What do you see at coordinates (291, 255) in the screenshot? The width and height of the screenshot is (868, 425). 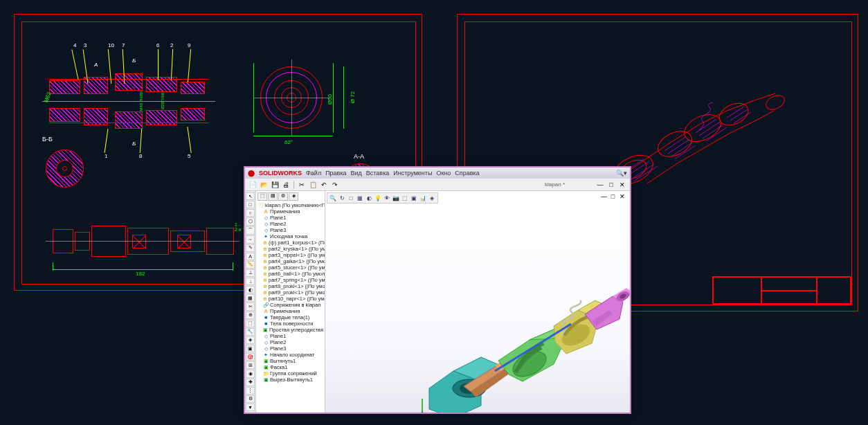 I see `tree-item-7: ⊕part3_nippel<1> (|По умолча` at bounding box center [291, 255].